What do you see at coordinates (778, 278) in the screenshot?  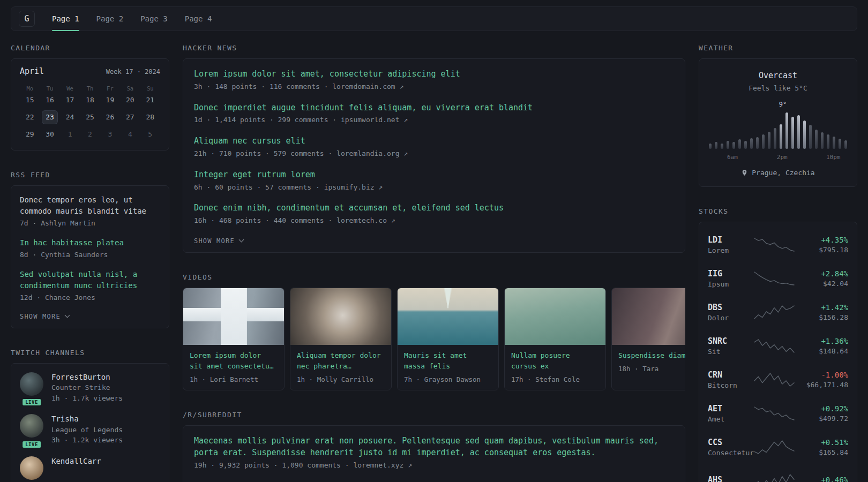 I see `stock-row: IIG Ipsum +2.84% $42.04` at bounding box center [778, 278].